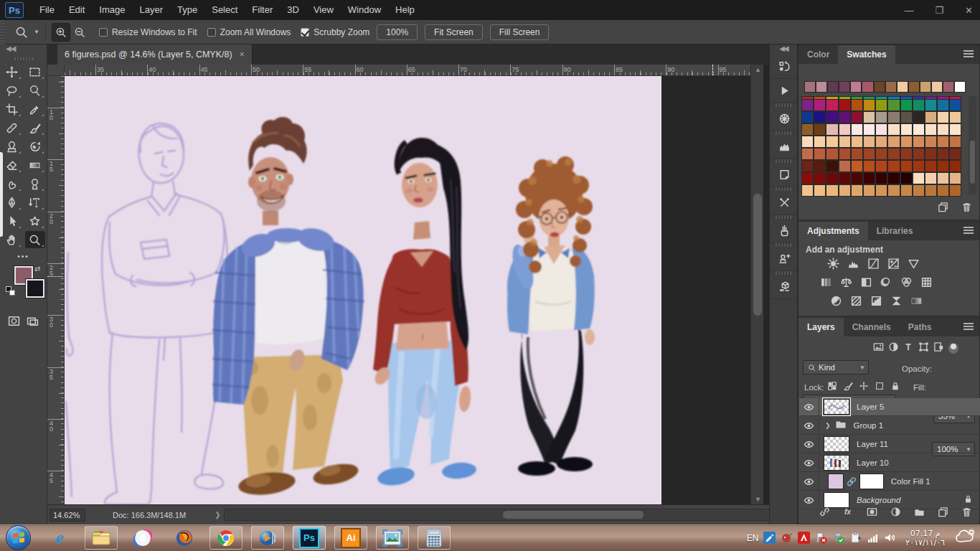 The height and width of the screenshot is (551, 980). Describe the element at coordinates (35, 109) in the screenshot. I see `tool-eyedropper` at that location.